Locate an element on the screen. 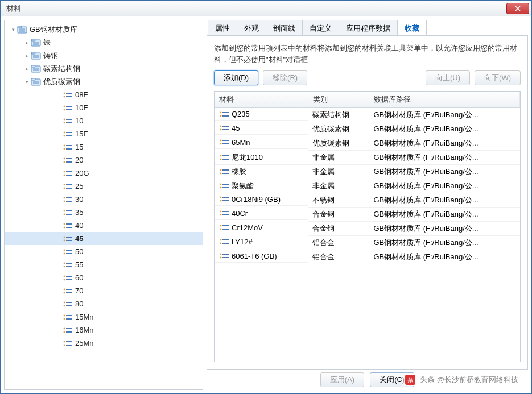 The image size is (532, 394). tree-item-label: 55 is located at coordinates (79, 265).